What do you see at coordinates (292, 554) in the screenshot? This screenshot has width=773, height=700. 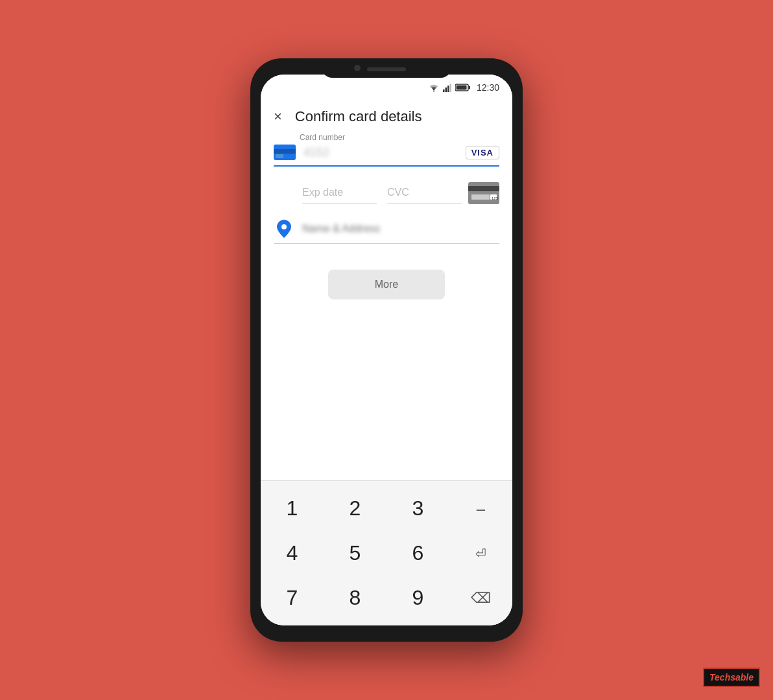 I see `key-4: 4` at bounding box center [292, 554].